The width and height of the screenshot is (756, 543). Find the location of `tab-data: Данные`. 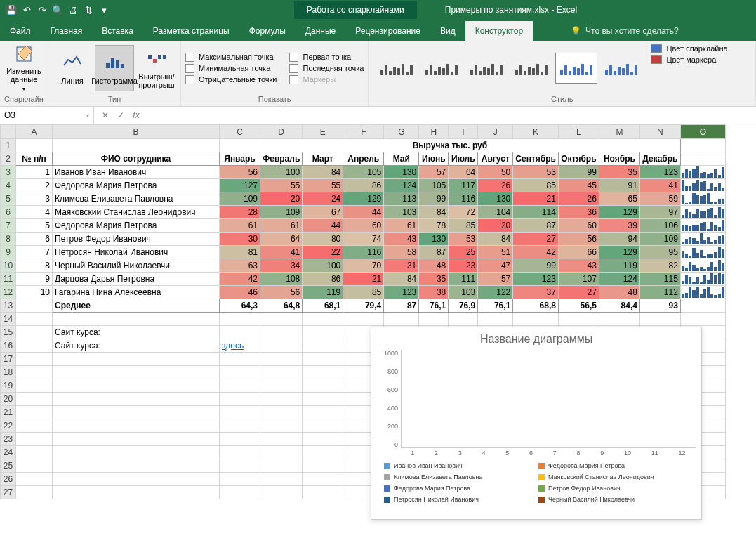

tab-data: Данные is located at coordinates (320, 31).